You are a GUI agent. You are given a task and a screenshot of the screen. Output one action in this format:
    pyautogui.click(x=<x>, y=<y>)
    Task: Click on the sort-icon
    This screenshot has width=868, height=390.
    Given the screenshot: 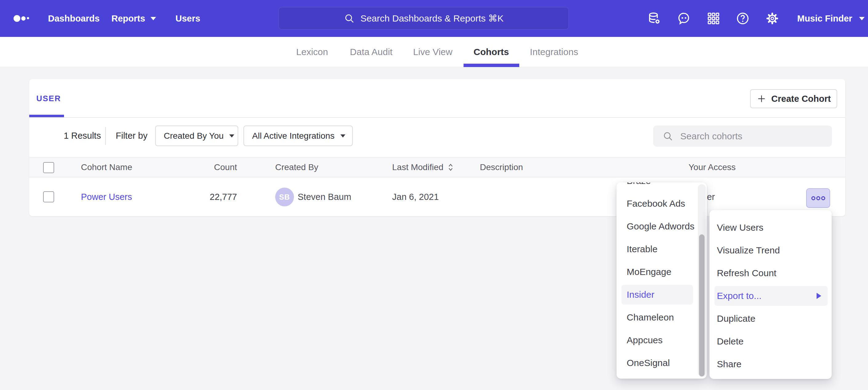 What is the action you would take?
    pyautogui.click(x=451, y=167)
    